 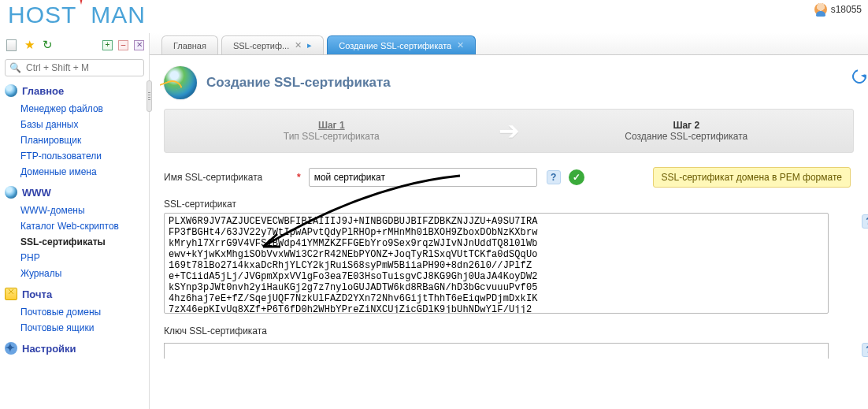 What do you see at coordinates (83, 18) in the screenshot?
I see `tie-icon` at bounding box center [83, 18].